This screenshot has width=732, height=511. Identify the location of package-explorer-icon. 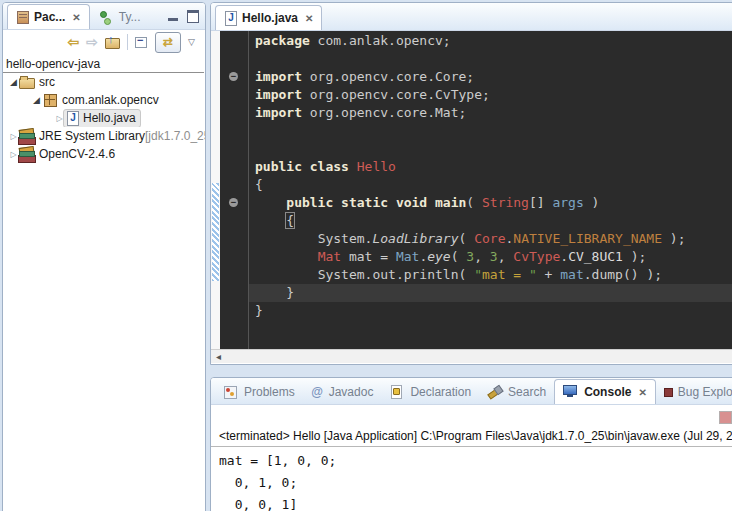
(22, 17).